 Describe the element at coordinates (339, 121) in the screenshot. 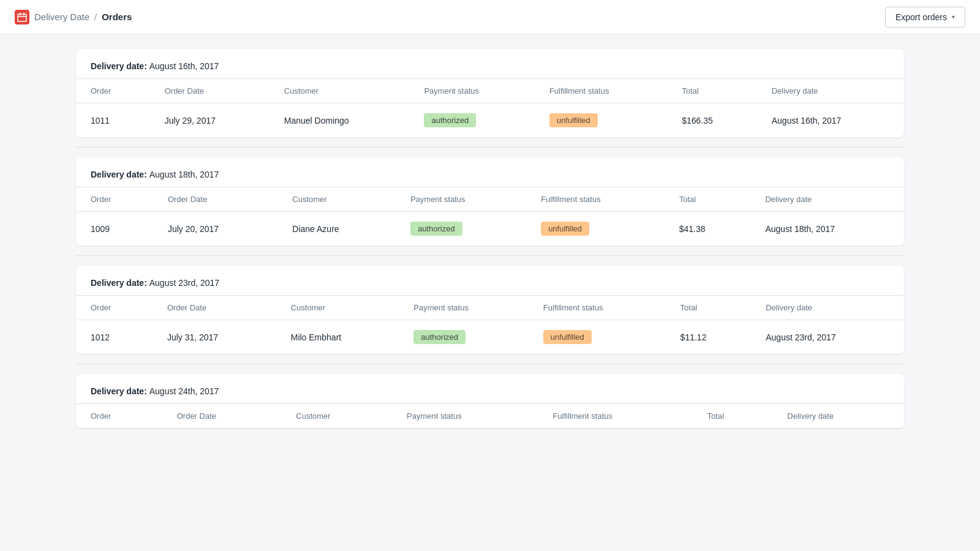

I see `customer-name: Manuel Domingo` at that location.